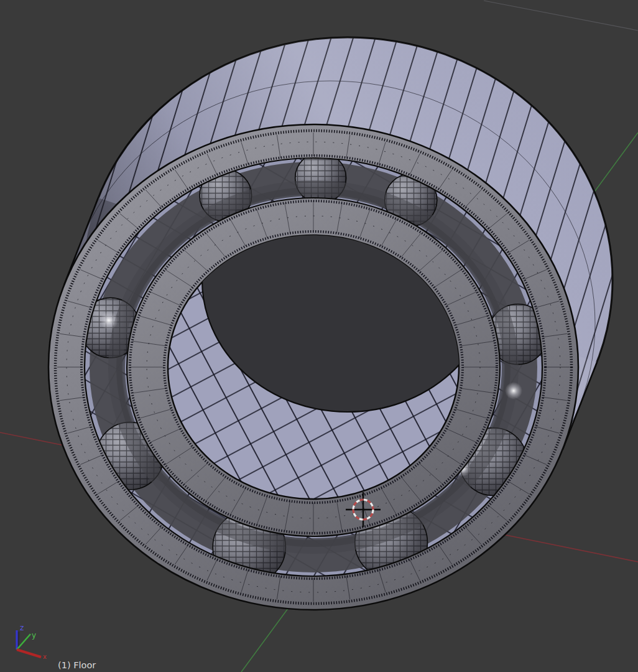  What do you see at coordinates (45, 657) in the screenshot?
I see `gizmo-x-label: x` at bounding box center [45, 657].